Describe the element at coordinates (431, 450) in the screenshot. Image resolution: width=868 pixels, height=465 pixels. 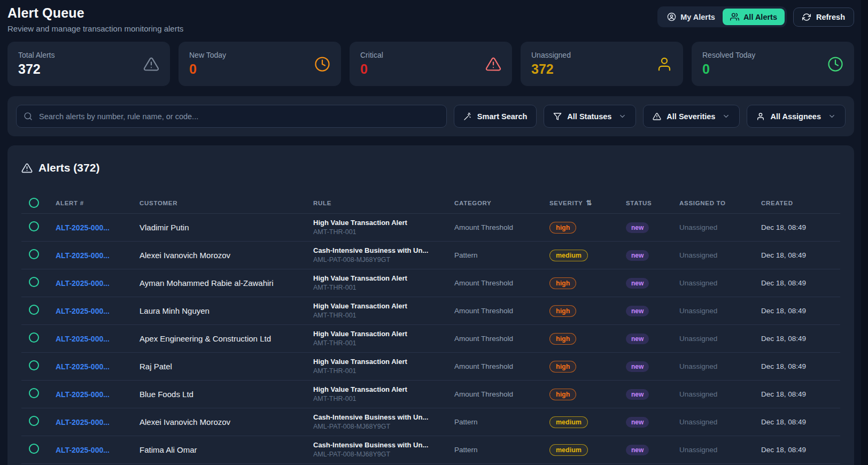
I see `table-row: ALT-2025-000... Fatima Ali Omar Cash-Int…` at that location.